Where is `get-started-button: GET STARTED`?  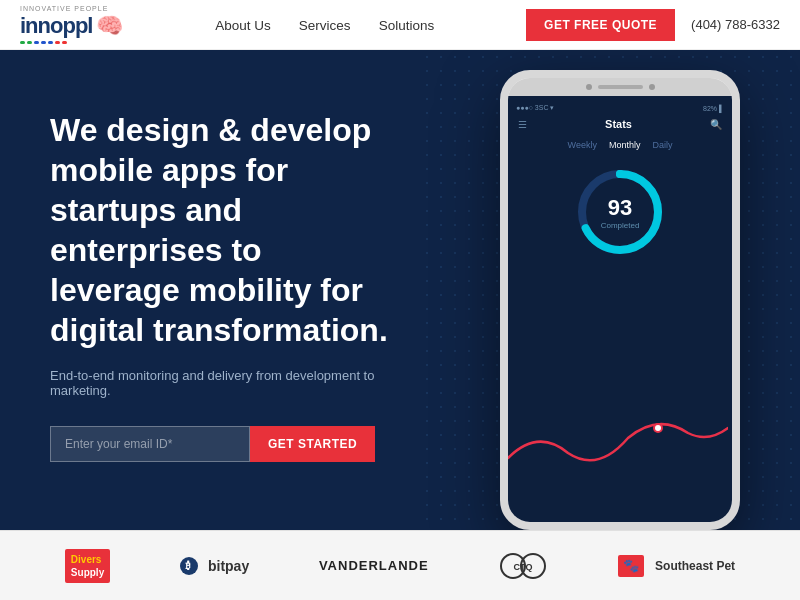 get-started-button: GET STARTED is located at coordinates (312, 444).